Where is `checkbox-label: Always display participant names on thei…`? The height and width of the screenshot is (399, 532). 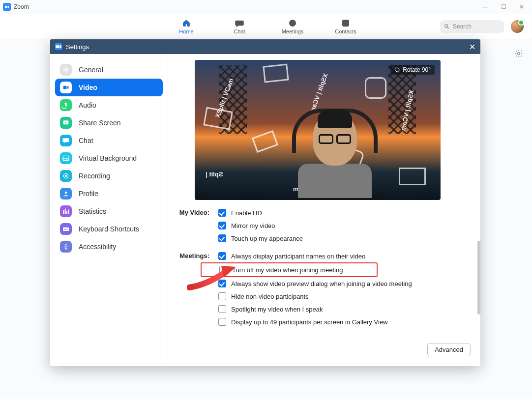
checkbox-label: Always display participant names on thei… is located at coordinates (298, 256).